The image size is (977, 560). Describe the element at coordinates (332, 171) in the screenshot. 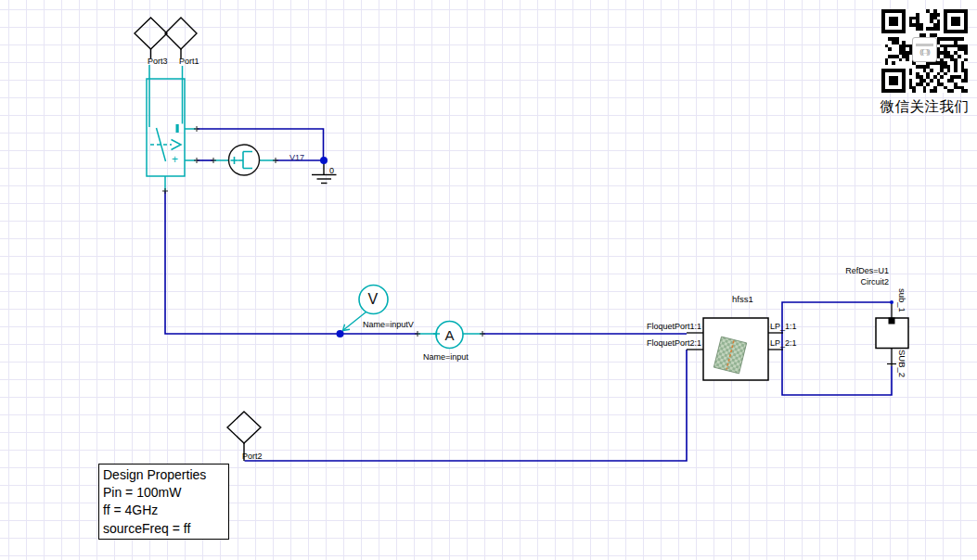

I see `ground-net-label: 0` at that location.